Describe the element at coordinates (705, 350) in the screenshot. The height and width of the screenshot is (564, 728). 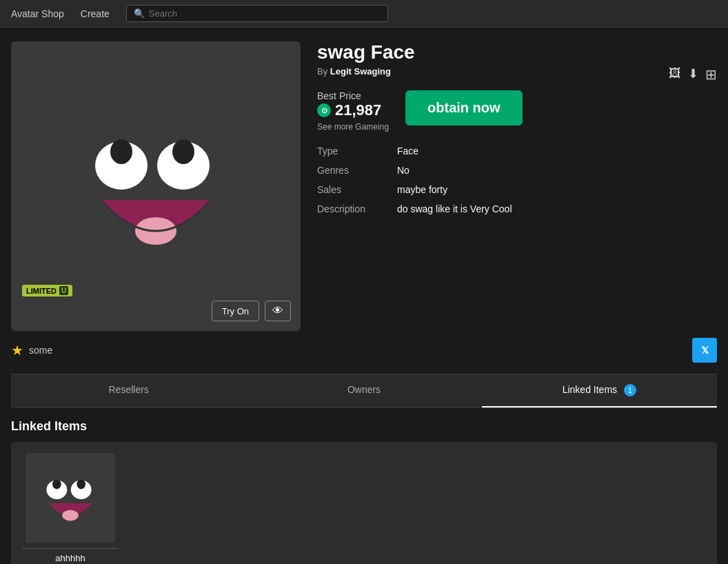
I see `twitter-button: 𝕏` at that location.